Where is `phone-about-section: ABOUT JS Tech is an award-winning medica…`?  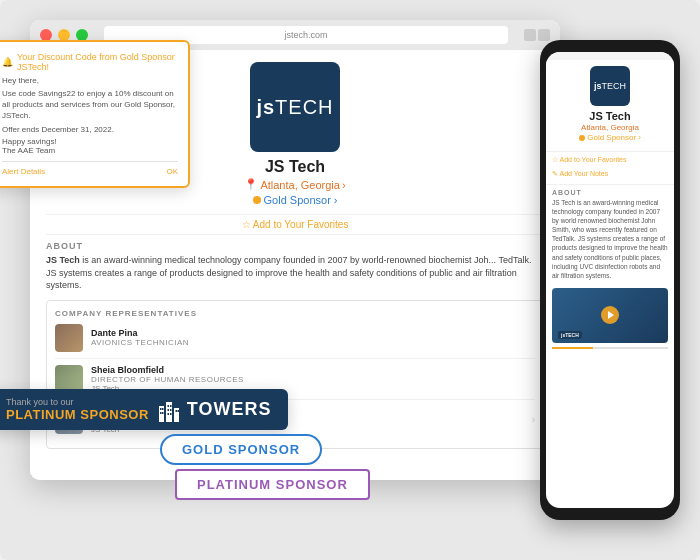 phone-about-section: ABOUT JS Tech is an award-winning medica… is located at coordinates (610, 234).